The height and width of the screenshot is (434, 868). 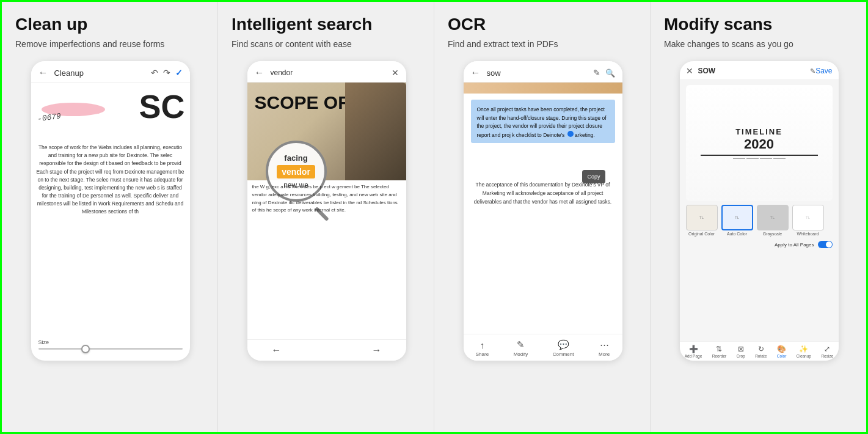 I want to click on color-label: Color, so click(x=782, y=356).